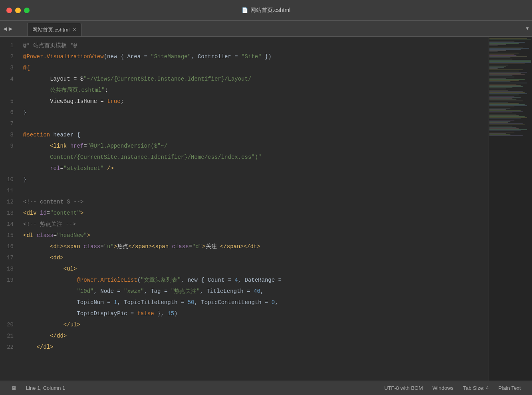 This screenshot has height=395, width=532. What do you see at coordinates (244, 297) in the screenshot?
I see `table-row: 19 @Power.ArticleList("文章头条列表", new { Co…` at bounding box center [244, 297].